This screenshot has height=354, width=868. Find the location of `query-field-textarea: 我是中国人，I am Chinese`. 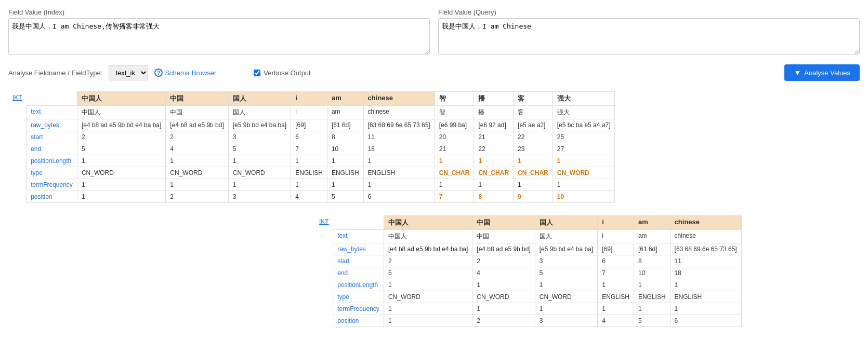

query-field-textarea: 我是中国人，I am Chinese is located at coordinates (649, 36).